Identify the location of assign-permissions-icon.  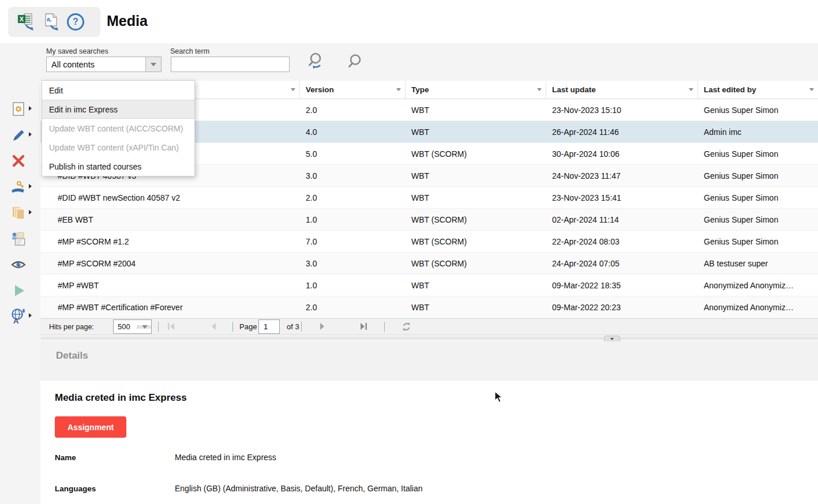
(18, 187).